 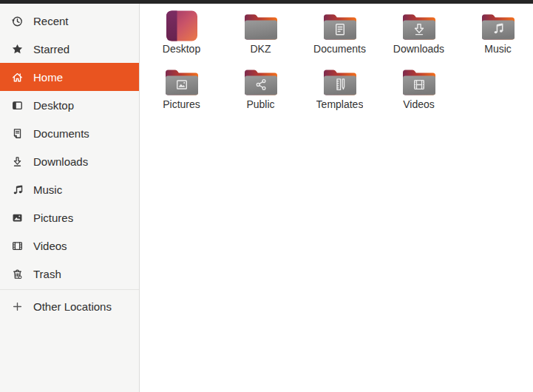 What do you see at coordinates (69, 246) in the screenshot?
I see `sidebar-item-videos: Videos` at bounding box center [69, 246].